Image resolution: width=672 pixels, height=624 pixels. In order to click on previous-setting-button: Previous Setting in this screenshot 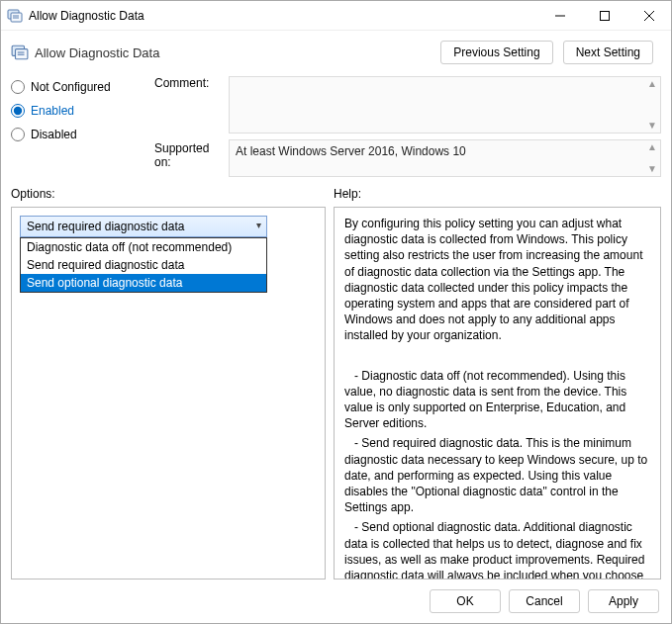, I will do `click(497, 52)`.